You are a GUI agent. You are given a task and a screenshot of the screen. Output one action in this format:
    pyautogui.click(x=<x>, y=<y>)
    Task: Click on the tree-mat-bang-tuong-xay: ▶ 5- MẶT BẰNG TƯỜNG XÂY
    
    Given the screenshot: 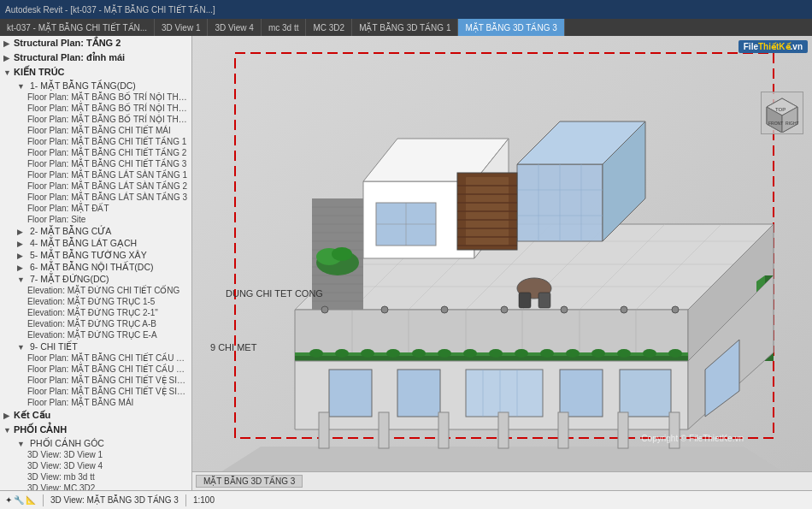 What is the action you would take?
    pyautogui.click(x=96, y=255)
    